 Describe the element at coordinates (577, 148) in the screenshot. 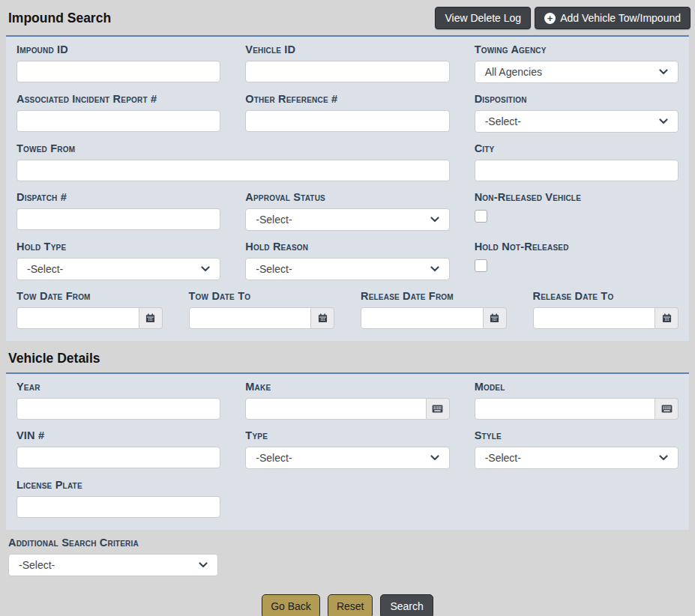

I see `city-label: City` at that location.